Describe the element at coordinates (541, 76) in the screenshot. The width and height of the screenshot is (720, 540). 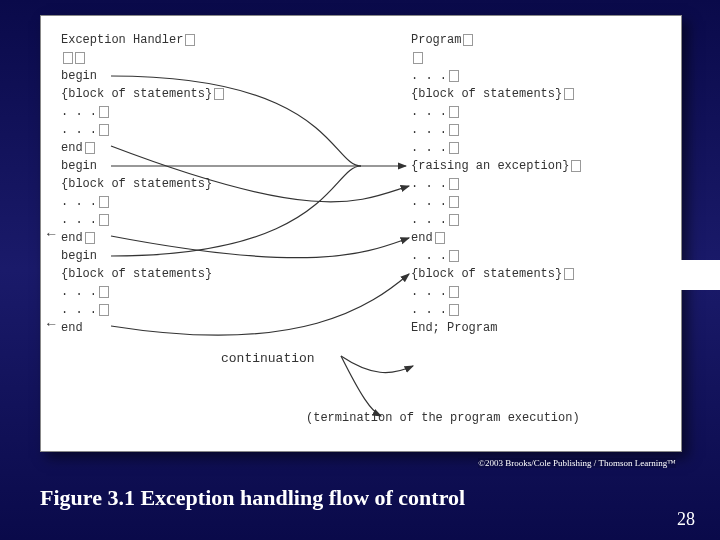
I see `right-dots-1: . . .` at that location.